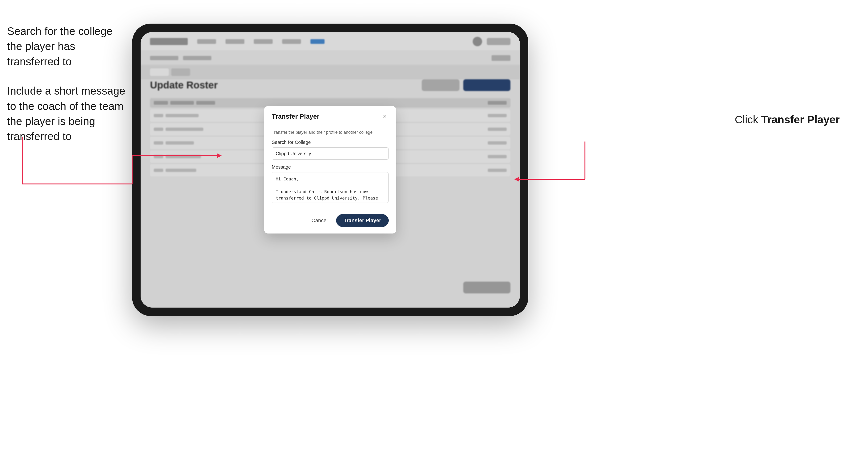 This screenshot has width=868, height=467. What do you see at coordinates (385, 117) in the screenshot?
I see `modal-close-button: ×` at bounding box center [385, 117].